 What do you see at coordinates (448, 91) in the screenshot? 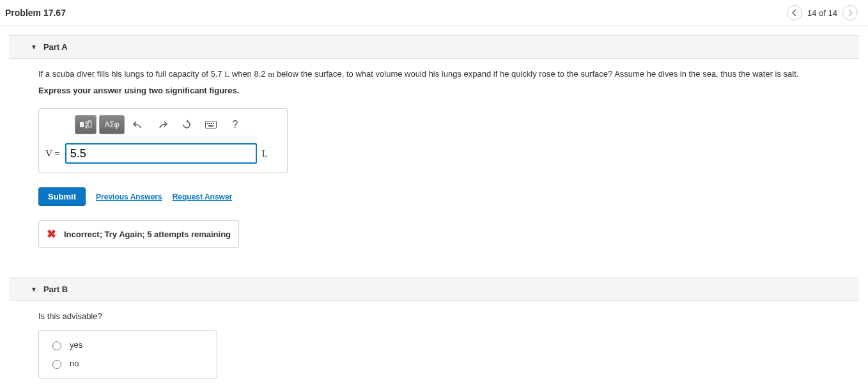
I see `instruction-text: Express your answer using two significan…` at bounding box center [448, 91].